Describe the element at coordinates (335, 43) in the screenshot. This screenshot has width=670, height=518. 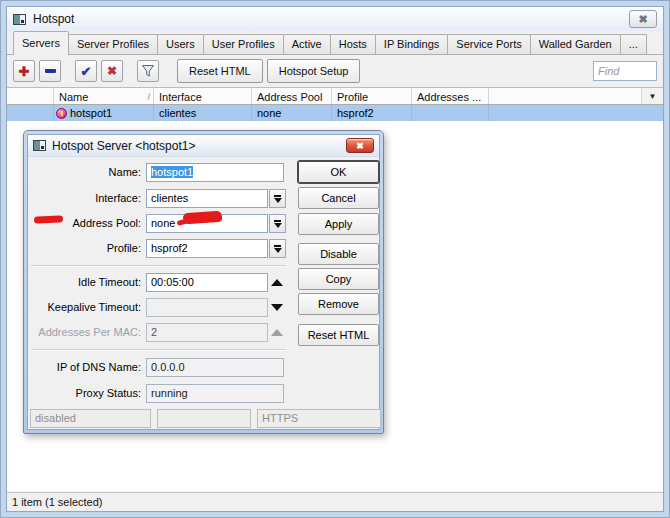
I see `tab-strip: Servers Server Profiles Users User Profi…` at that location.